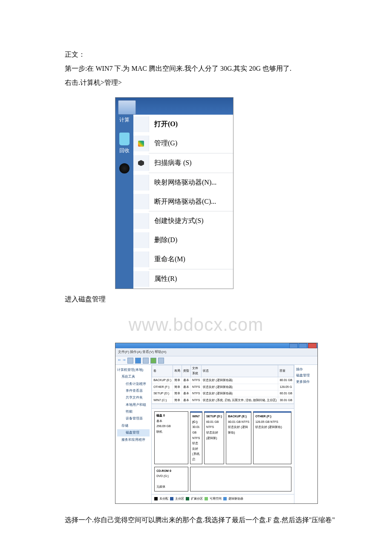 This screenshot has width=392, height=555. What do you see at coordinates (294, 346) in the screenshot?
I see `minimize-button` at bounding box center [294, 346].